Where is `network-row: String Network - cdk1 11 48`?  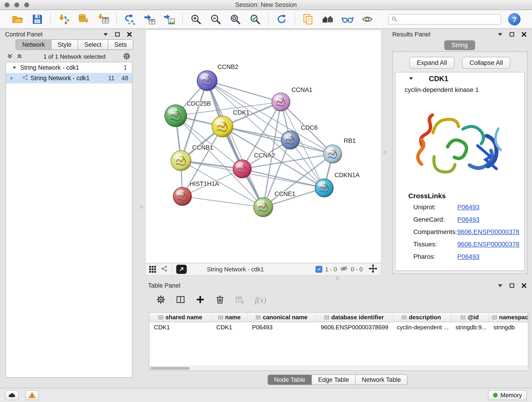
network-row: String Network - cdk1 11 48 is located at coordinates (69, 78).